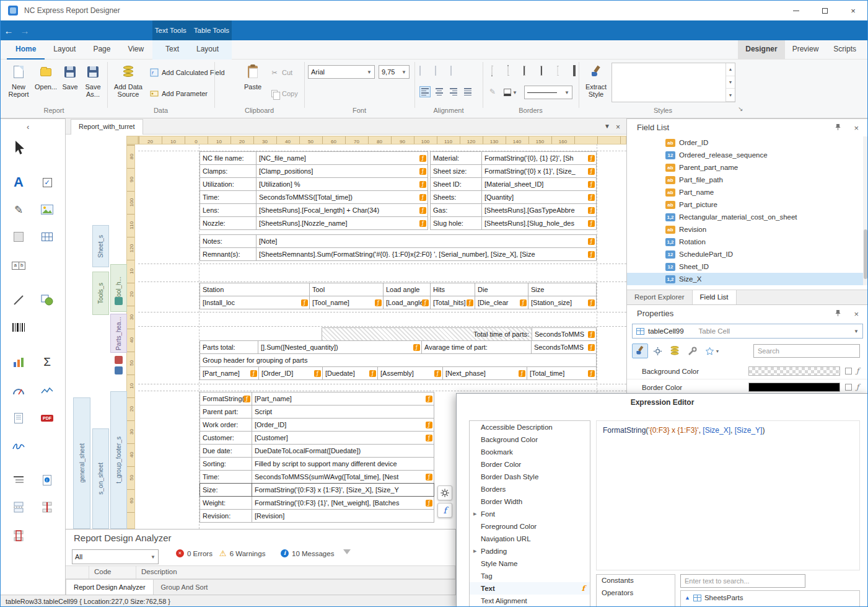 The image size is (868, 607). I want to click on align-left-icon, so click(425, 92).